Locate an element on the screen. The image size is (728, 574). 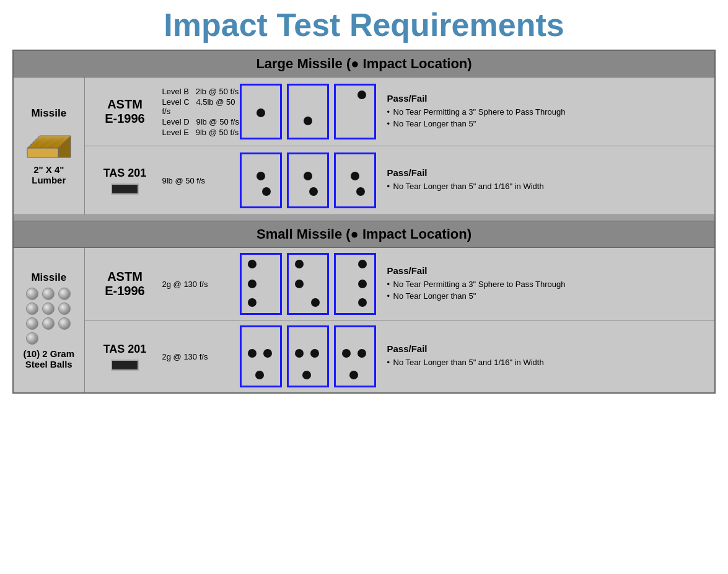
divider is located at coordinates (364, 218).